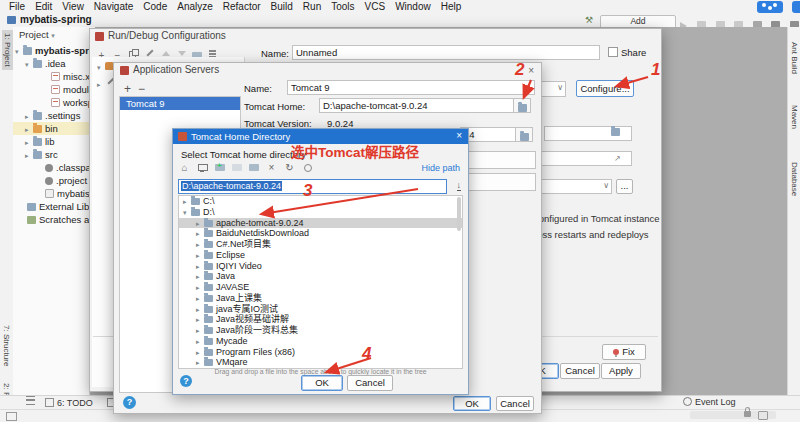  Describe the element at coordinates (524, 134) in the screenshot. I see `browse-base-directory-button` at that location.